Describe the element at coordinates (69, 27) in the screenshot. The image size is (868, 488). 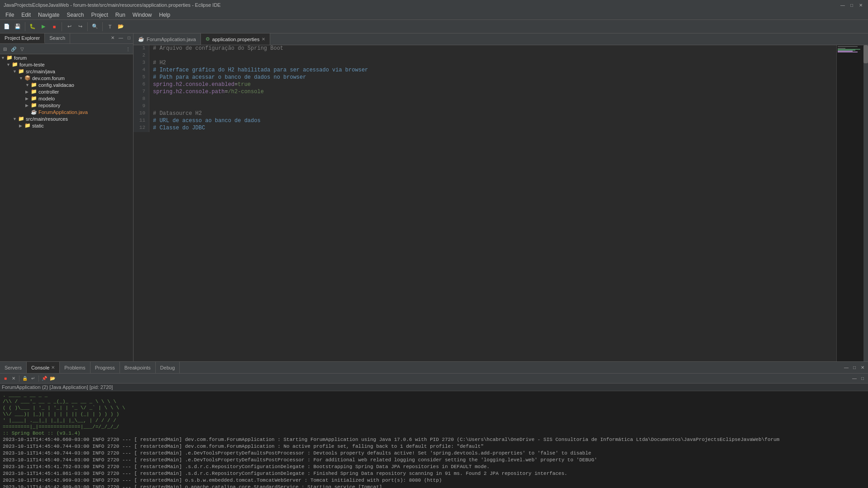
I see `undo-button: ↩` at that location.